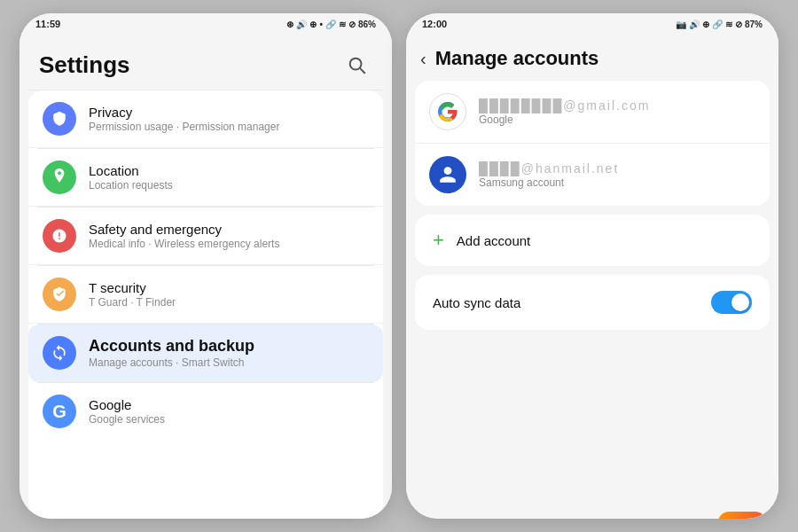 The image size is (798, 532). Describe the element at coordinates (229, 346) in the screenshot. I see `accounts-title: Accounts and backup` at that location.